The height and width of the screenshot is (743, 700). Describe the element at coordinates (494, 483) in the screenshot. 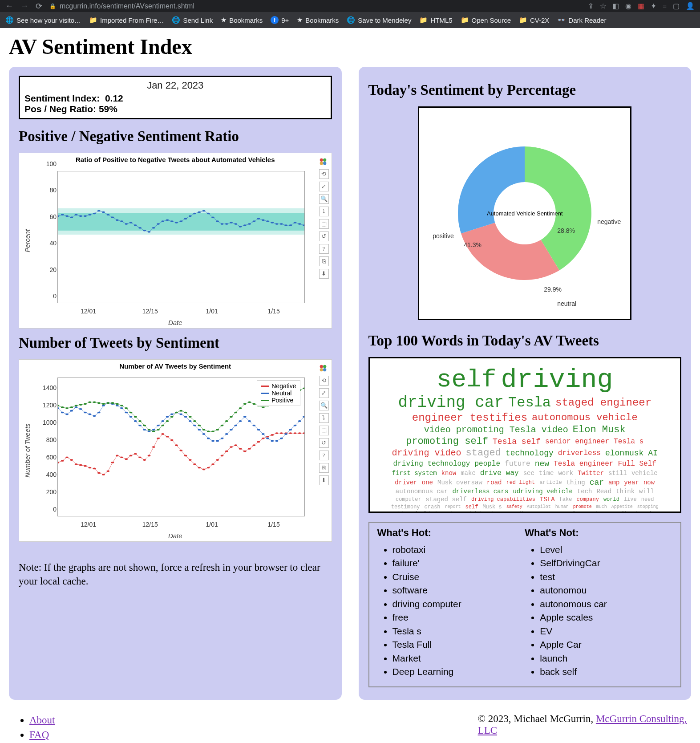

I see `wordcloud-word: road` at that location.